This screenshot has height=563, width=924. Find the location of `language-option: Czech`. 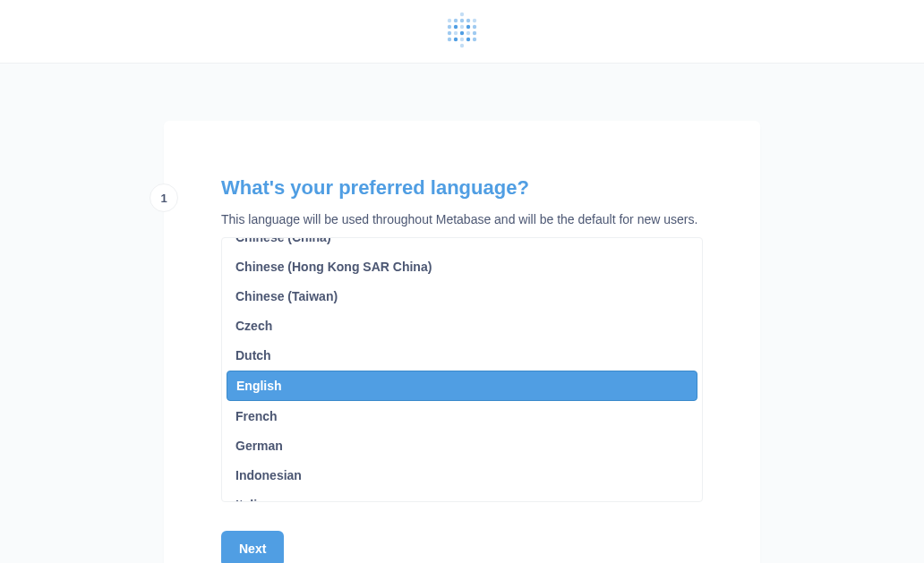

language-option: Czech is located at coordinates (462, 326).